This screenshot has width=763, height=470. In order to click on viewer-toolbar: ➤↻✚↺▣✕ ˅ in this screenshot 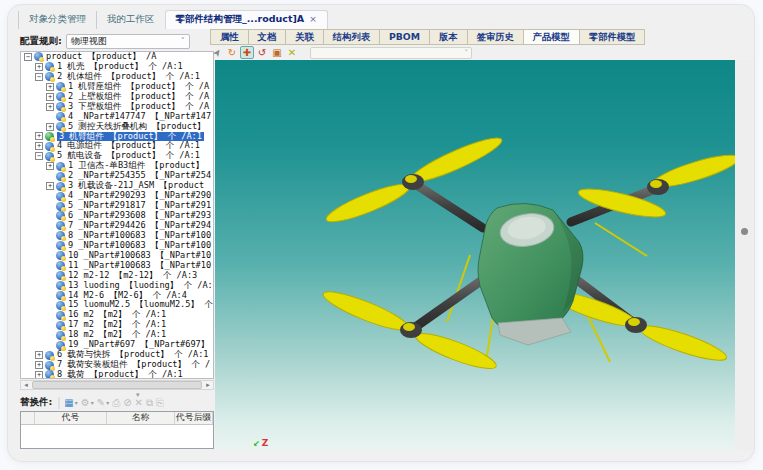, I will do `click(341, 52)`.